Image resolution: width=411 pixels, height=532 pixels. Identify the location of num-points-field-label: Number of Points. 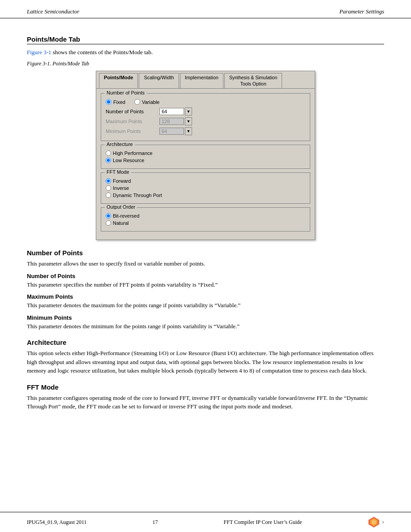
(133, 112).